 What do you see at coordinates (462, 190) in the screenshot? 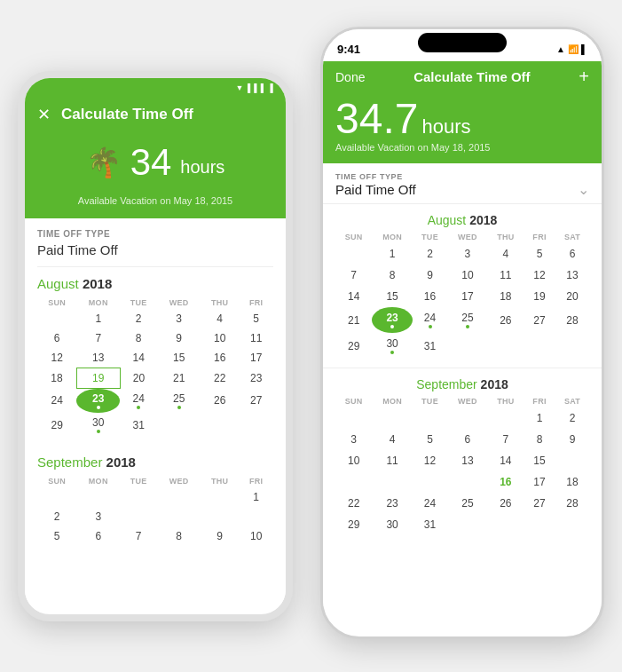
I see `totype-row: Paid Time Off ⌄` at bounding box center [462, 190].